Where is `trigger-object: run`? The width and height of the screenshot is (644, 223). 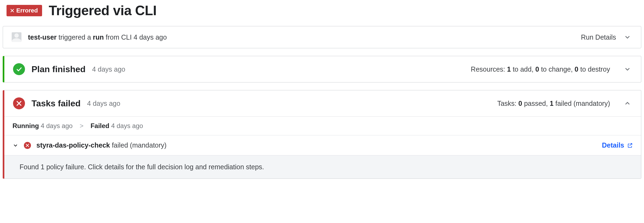 trigger-object: run is located at coordinates (98, 37).